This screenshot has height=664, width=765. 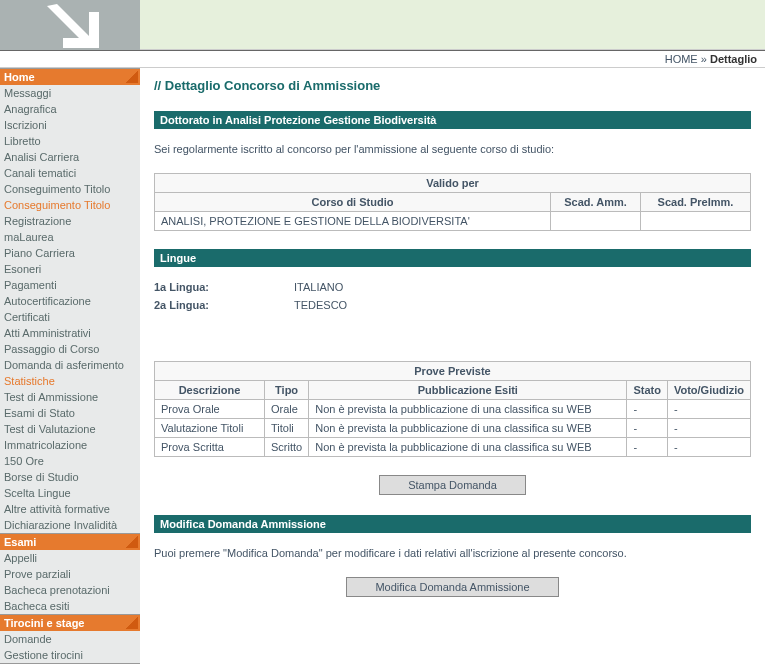 I want to click on lingua-row-1: 1a Lingua: ITALIANO, so click(x=452, y=287).